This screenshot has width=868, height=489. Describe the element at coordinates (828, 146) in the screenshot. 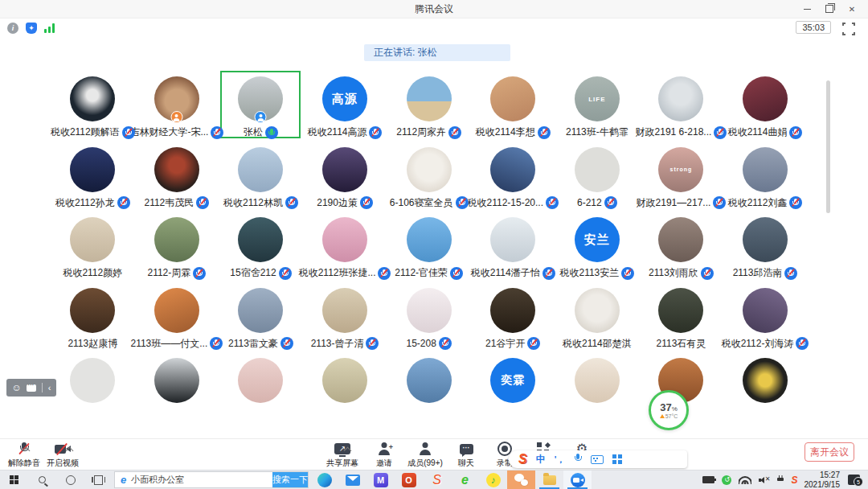

I see `grid-scrollbar` at that location.